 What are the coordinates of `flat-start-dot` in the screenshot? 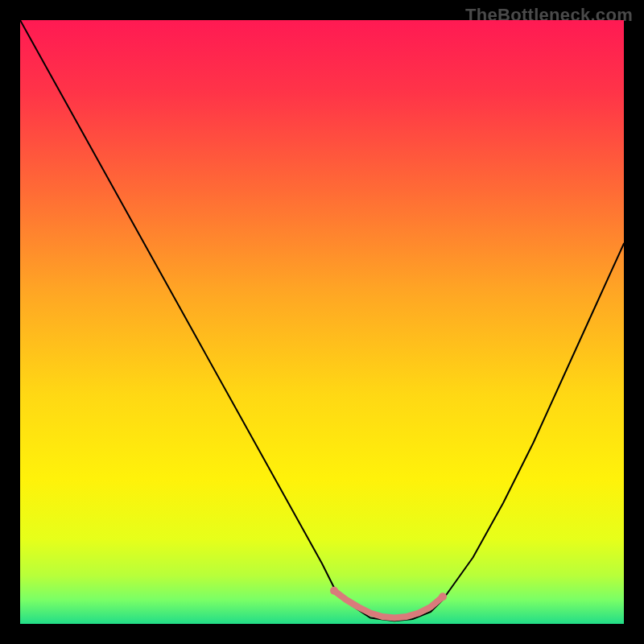 It's located at (334, 591).